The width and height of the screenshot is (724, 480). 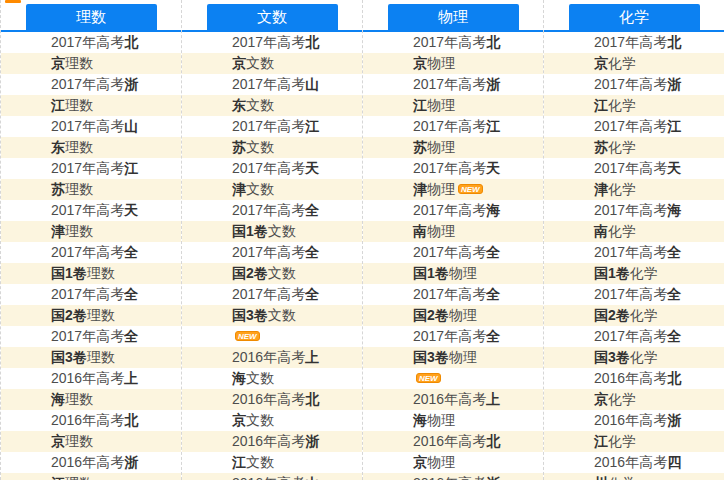 What do you see at coordinates (92, 17) in the screenshot?
I see `subject-tab: 理数` at bounding box center [92, 17].